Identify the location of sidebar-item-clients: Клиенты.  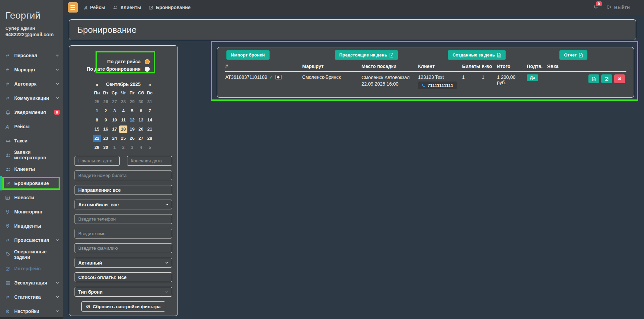
(32, 169).